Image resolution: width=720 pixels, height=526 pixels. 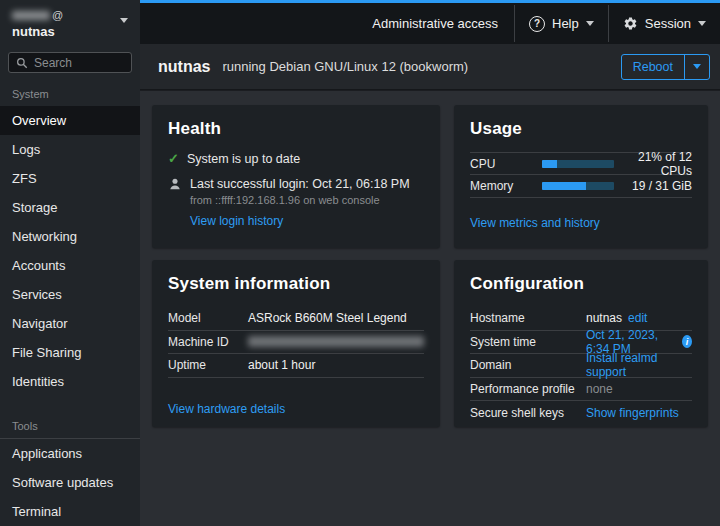 What do you see at coordinates (581, 390) in the screenshot?
I see `performance-profile-row: Performance profile none` at bounding box center [581, 390].